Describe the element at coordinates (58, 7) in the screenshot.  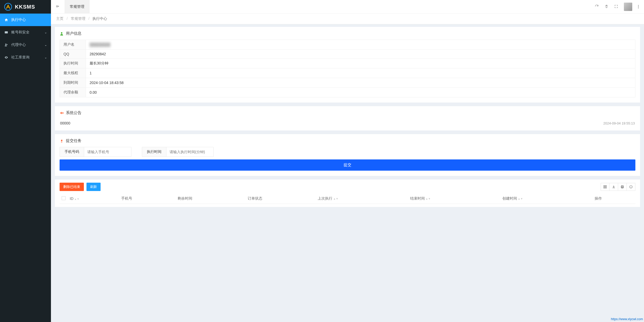
I see `sidebar-toggle-button` at that location.